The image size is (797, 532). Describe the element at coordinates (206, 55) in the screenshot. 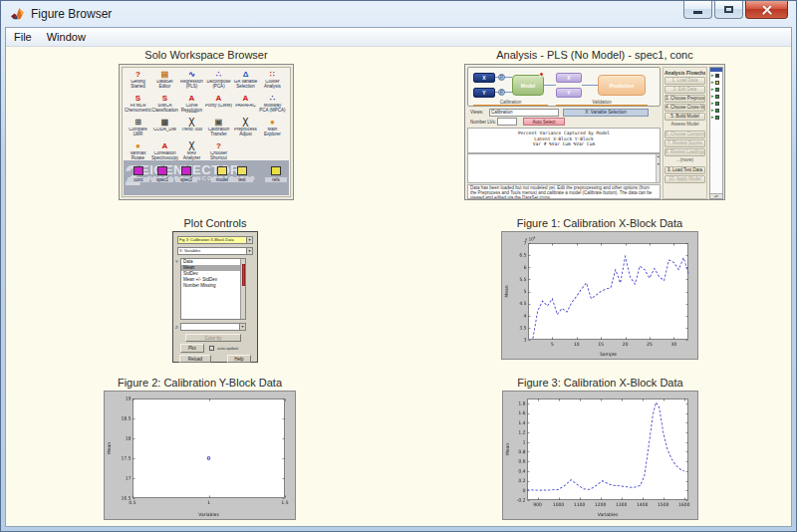

I see `caption-workspace: Solo Workspace Browser` at that location.